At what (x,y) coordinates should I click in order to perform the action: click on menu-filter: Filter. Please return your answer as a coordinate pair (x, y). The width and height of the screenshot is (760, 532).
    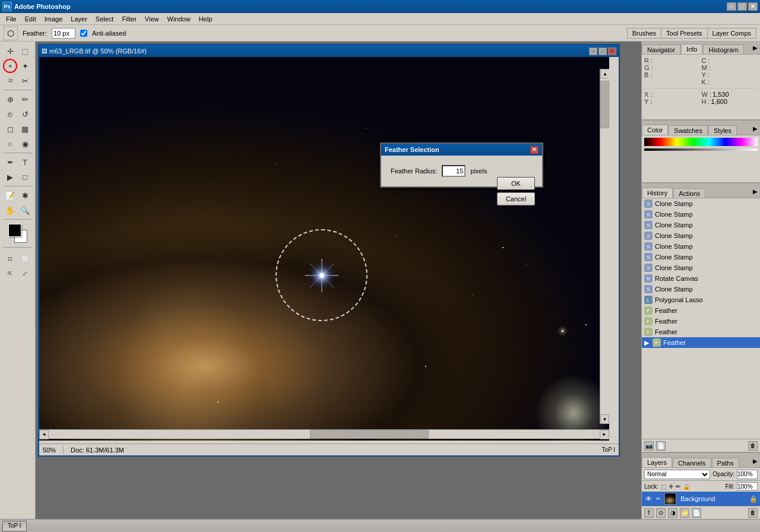
    Looking at the image, I should click on (129, 19).